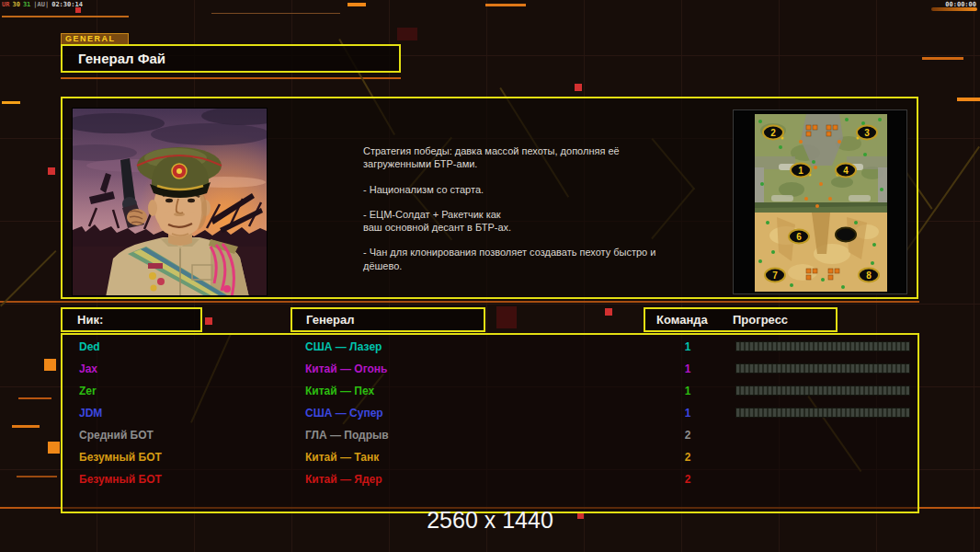  Describe the element at coordinates (846, 171) in the screenshot. I see `map-start-marker: 4` at that location.